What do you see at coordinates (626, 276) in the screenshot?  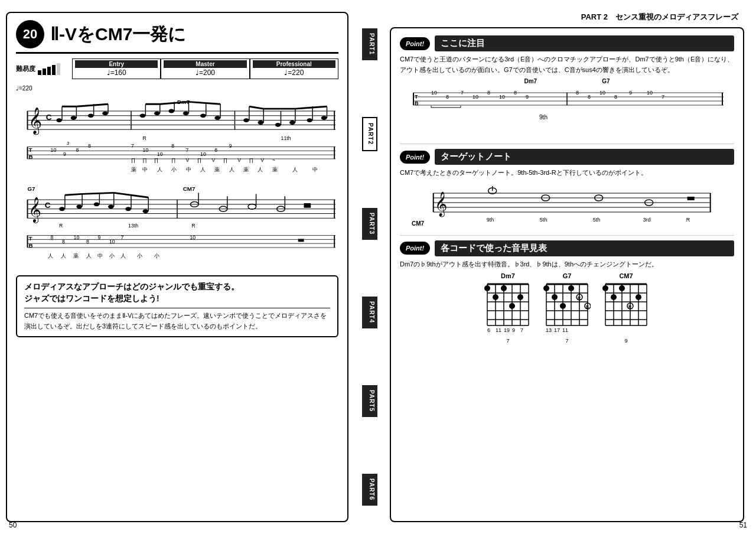 I see `chord-name-cm7: CM7` at bounding box center [626, 276].